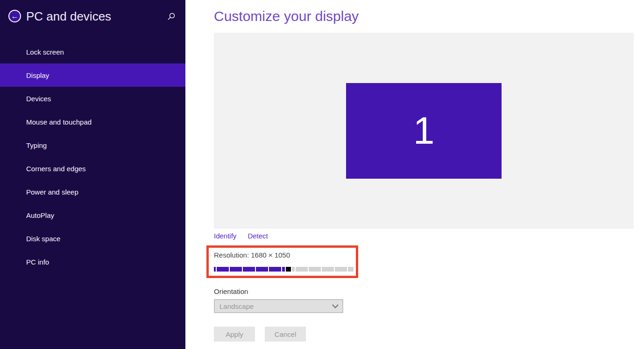 The width and height of the screenshot is (644, 349). Describe the element at coordinates (171, 16) in the screenshot. I see `search-icon` at that location.